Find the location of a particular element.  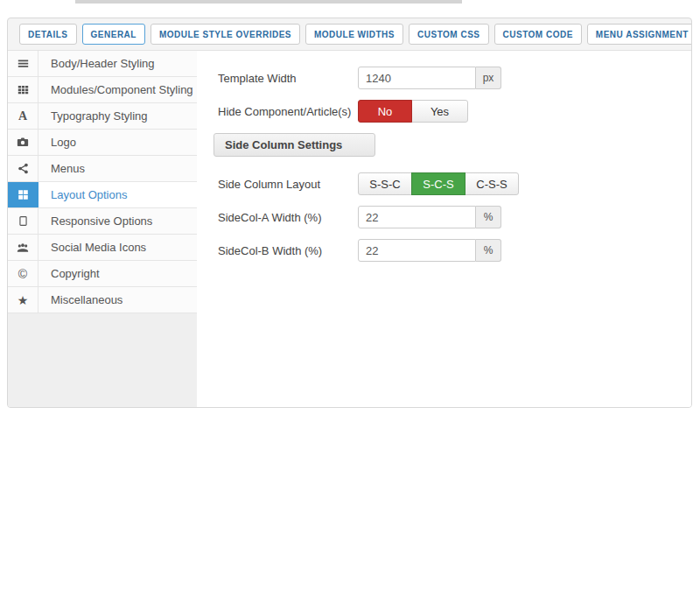

sidecol-a-width-row: SideCol-A Width (%) % is located at coordinates (446, 217).